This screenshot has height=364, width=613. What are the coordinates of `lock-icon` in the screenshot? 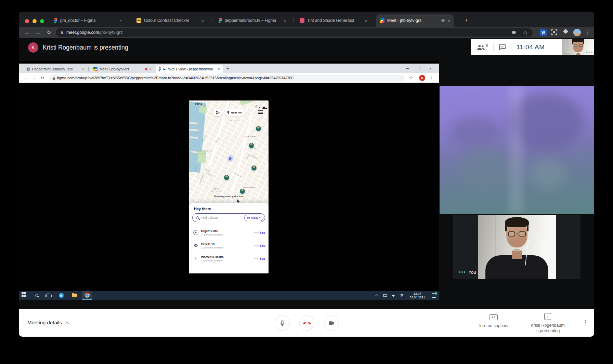 It's located at (62, 32).